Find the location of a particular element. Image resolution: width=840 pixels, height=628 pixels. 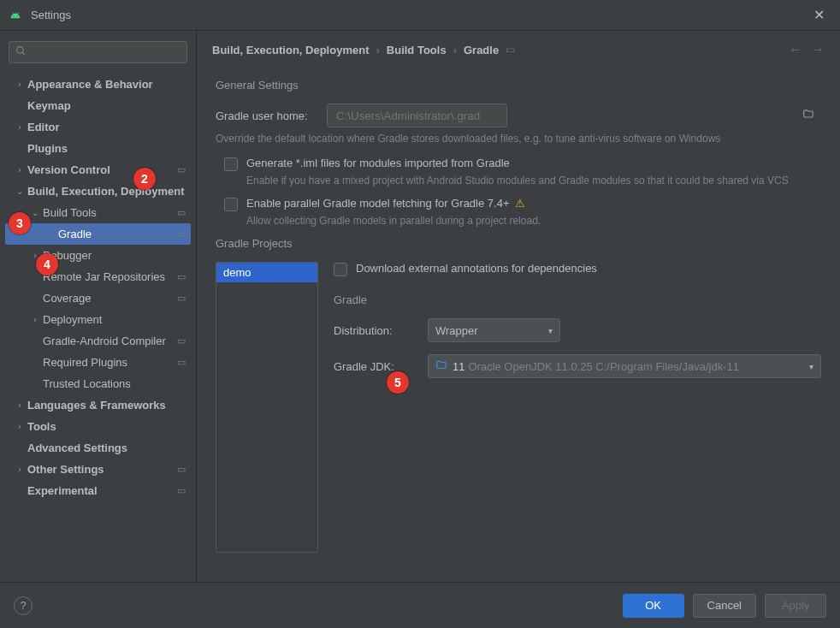

ok-button: OK is located at coordinates (654, 606).